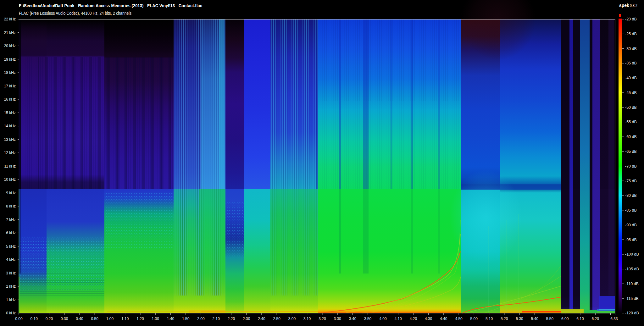 The image size is (644, 326). I want to click on svg-text: -110 dB, so click(632, 284).